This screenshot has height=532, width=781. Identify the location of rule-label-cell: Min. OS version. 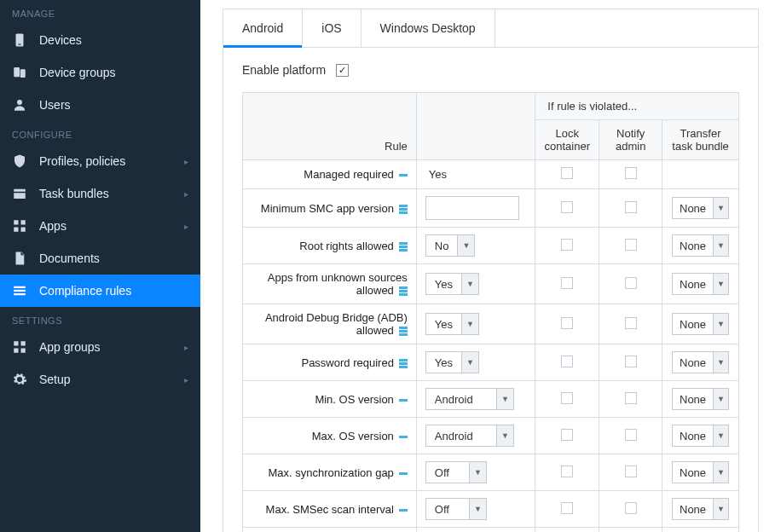
(330, 399).